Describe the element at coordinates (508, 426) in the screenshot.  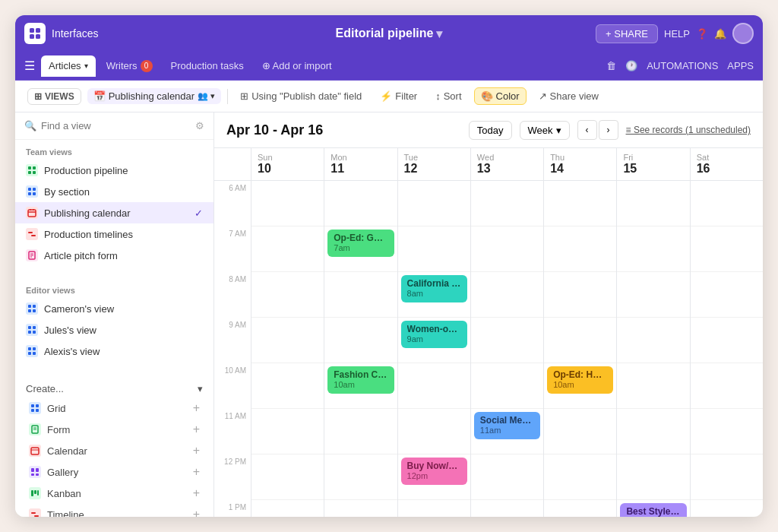
I see `event-social-media: Social Media Apps ... 11am` at that location.